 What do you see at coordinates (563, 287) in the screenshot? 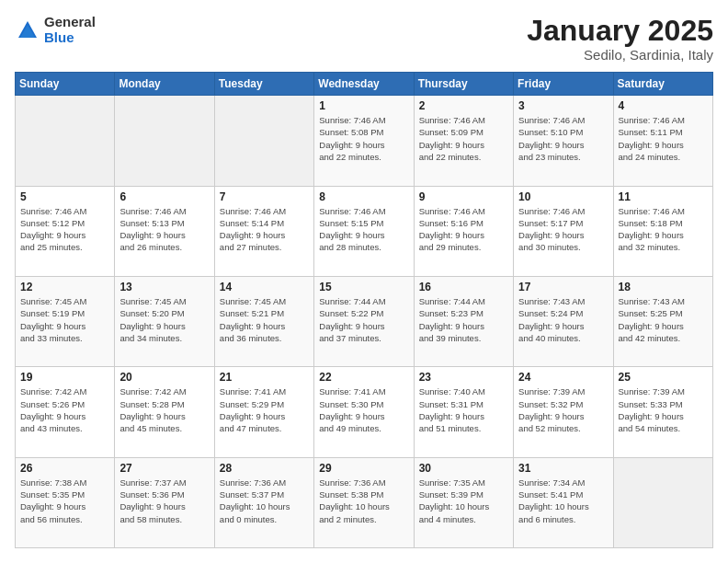
I see `day-number: 17` at bounding box center [563, 287].